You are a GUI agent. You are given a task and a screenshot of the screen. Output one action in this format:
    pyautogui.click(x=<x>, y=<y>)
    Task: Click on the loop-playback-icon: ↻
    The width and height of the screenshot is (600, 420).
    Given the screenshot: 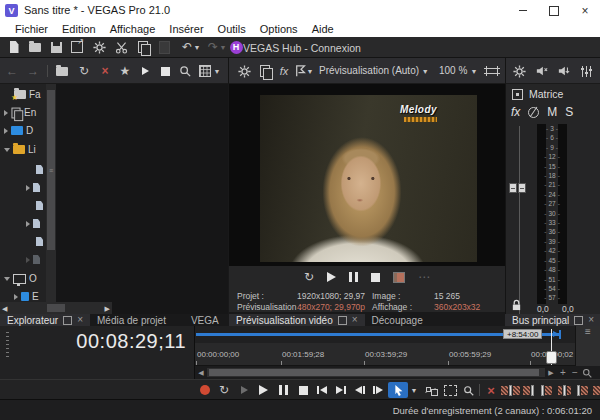 What is the action you would take?
    pyautogui.click(x=309, y=277)
    